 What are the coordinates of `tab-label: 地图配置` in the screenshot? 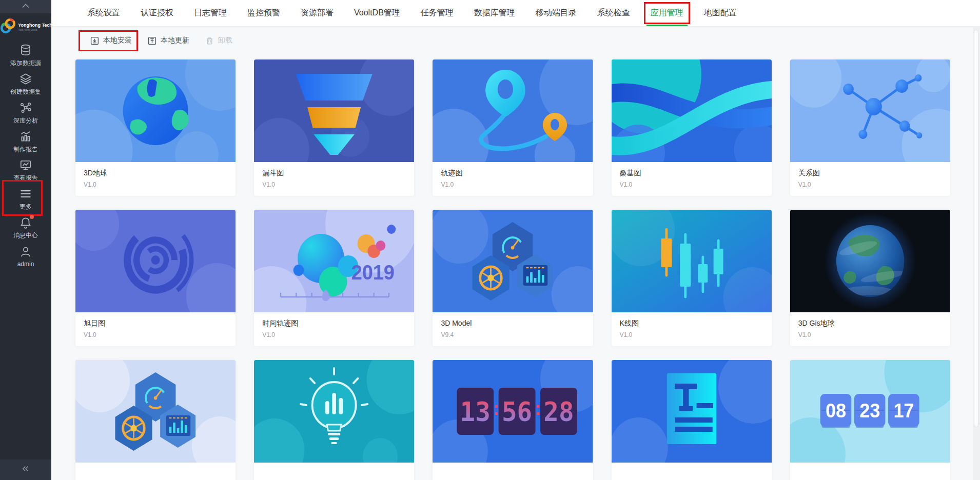 It's located at (720, 13).